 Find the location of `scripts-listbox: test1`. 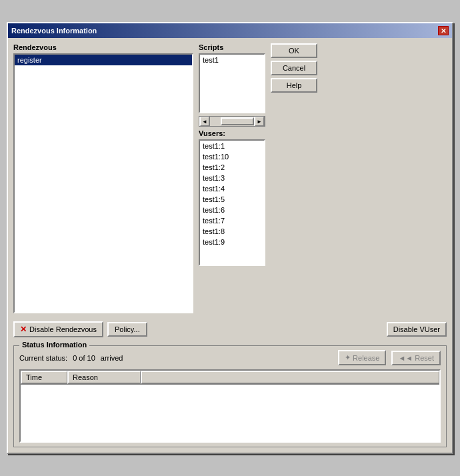

scripts-listbox: test1 is located at coordinates (232, 83).